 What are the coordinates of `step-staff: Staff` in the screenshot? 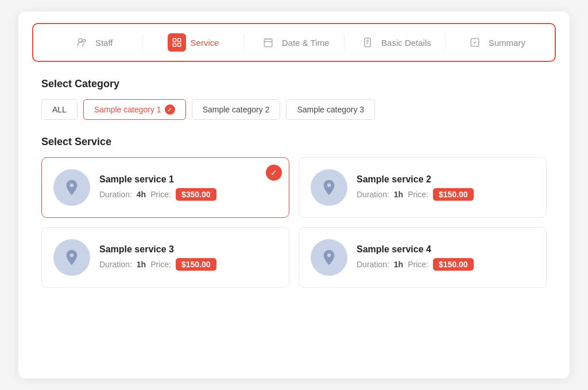 It's located at (92, 42).